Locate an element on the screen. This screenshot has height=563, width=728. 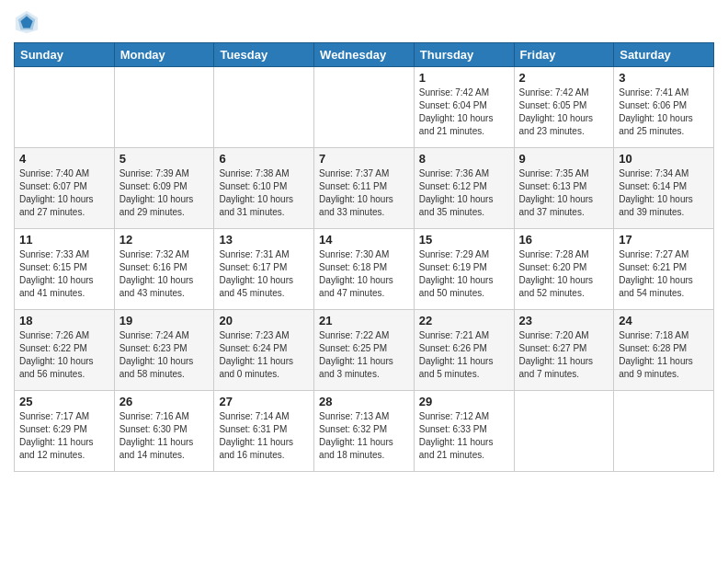
col-header-wednesday: Wednesday is located at coordinates (364, 55).